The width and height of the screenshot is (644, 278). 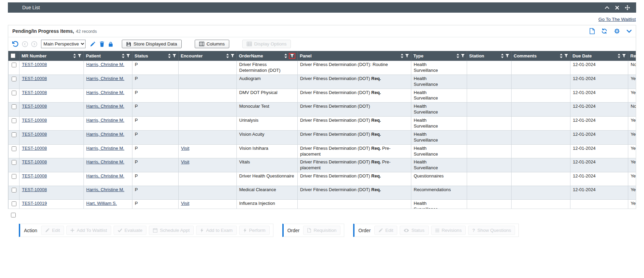 I want to click on nav-forward-icon, so click(x=34, y=44).